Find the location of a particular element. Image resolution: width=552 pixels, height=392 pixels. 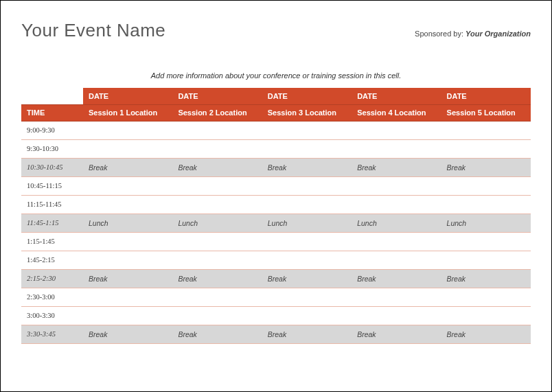

column-date-4: DATE is located at coordinates (396, 96).